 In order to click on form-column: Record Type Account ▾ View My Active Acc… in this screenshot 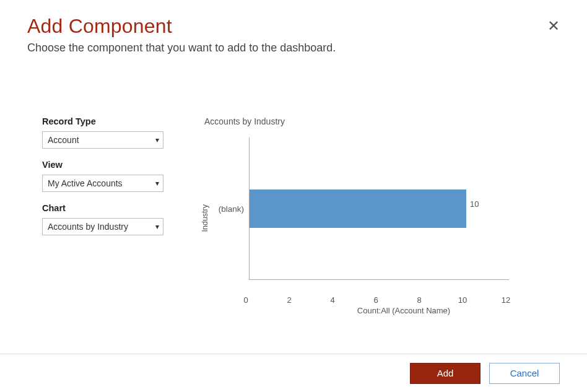, I will do `click(95, 181)`.